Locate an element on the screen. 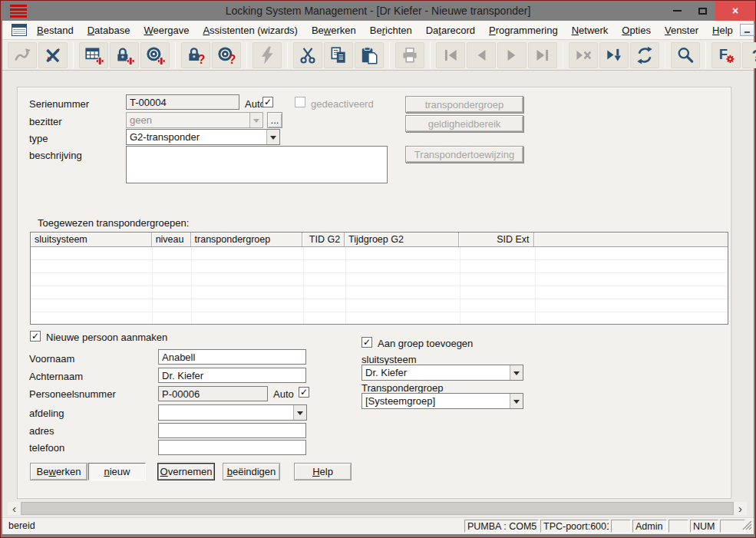  nieuw-button: nieuw is located at coordinates (117, 471).